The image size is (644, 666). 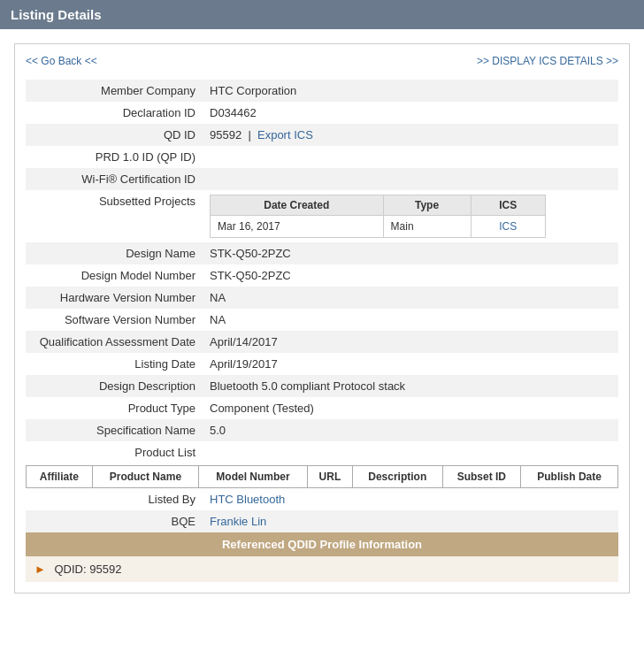 I want to click on row-design-model: Design Model Number STK-Q50-2PZC, so click(x=322, y=276).